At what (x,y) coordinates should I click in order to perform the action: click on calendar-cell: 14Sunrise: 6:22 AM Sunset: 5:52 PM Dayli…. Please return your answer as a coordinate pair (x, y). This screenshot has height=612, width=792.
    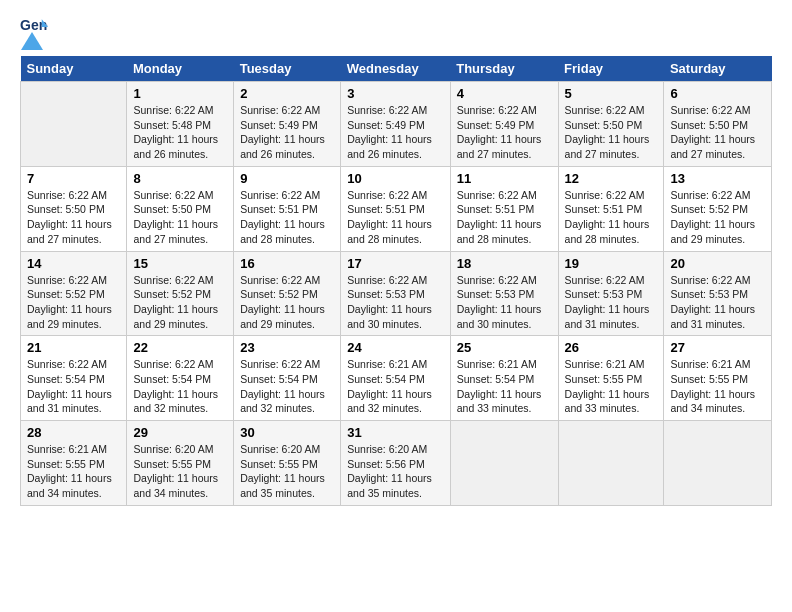
    Looking at the image, I should click on (74, 294).